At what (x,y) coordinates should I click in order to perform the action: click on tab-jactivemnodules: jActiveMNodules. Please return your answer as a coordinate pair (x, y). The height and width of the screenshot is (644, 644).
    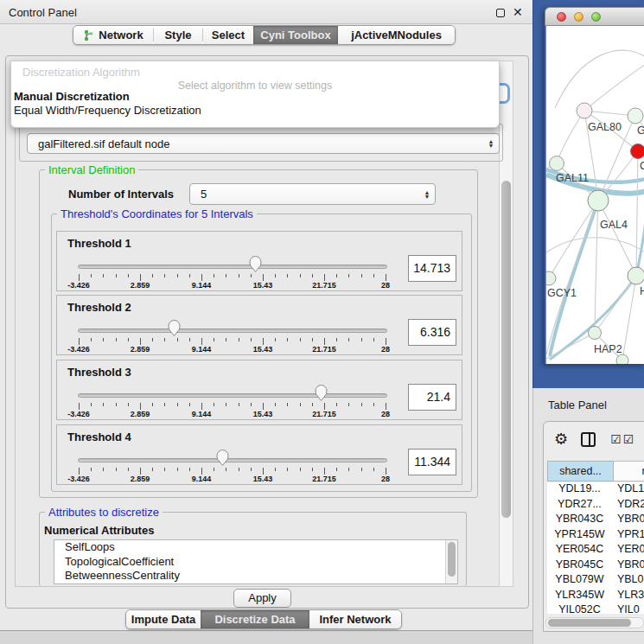
    Looking at the image, I should click on (396, 35).